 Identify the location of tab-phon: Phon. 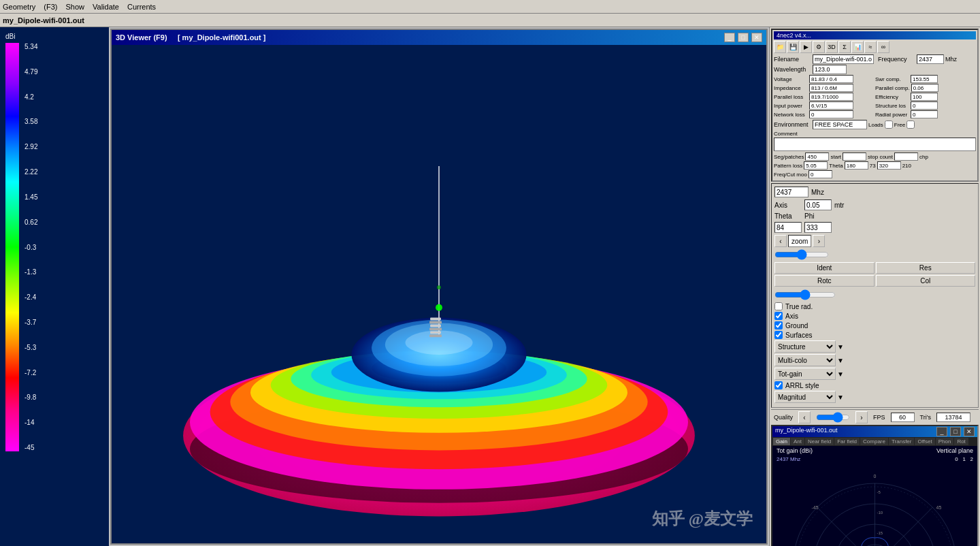
(945, 441).